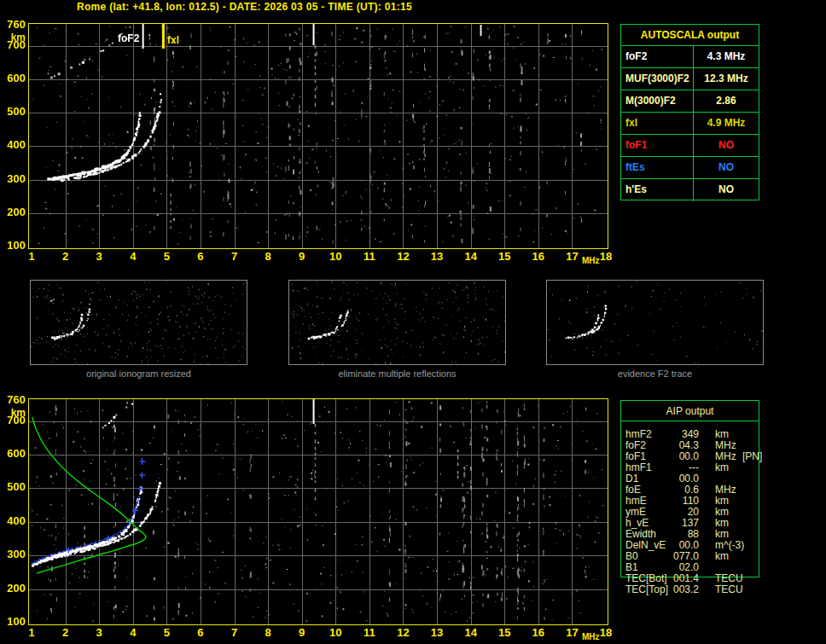  Describe the element at coordinates (726, 101) in the screenshot. I see `autoscala-param-value: 2.86` at that location.